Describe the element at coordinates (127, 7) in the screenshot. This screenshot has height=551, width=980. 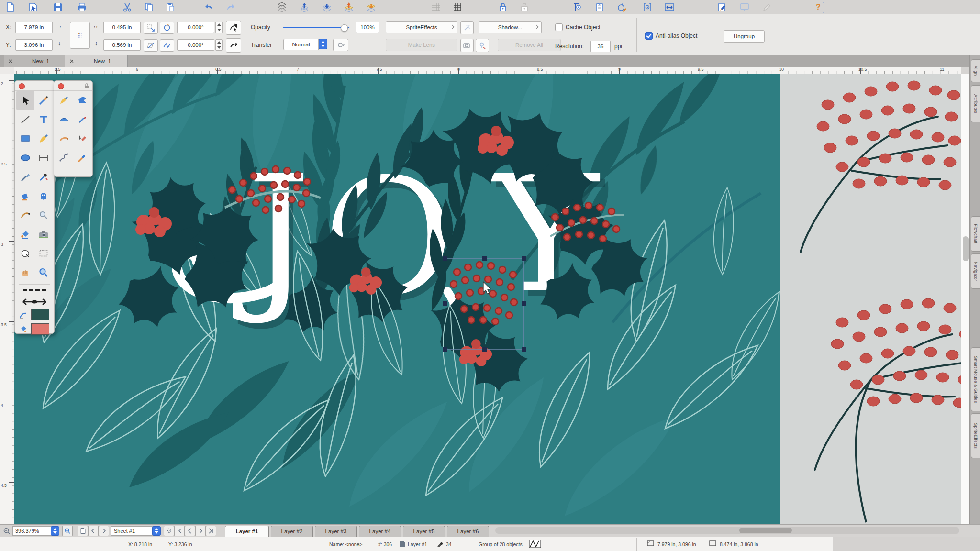
I see `cut-icon` at that location.